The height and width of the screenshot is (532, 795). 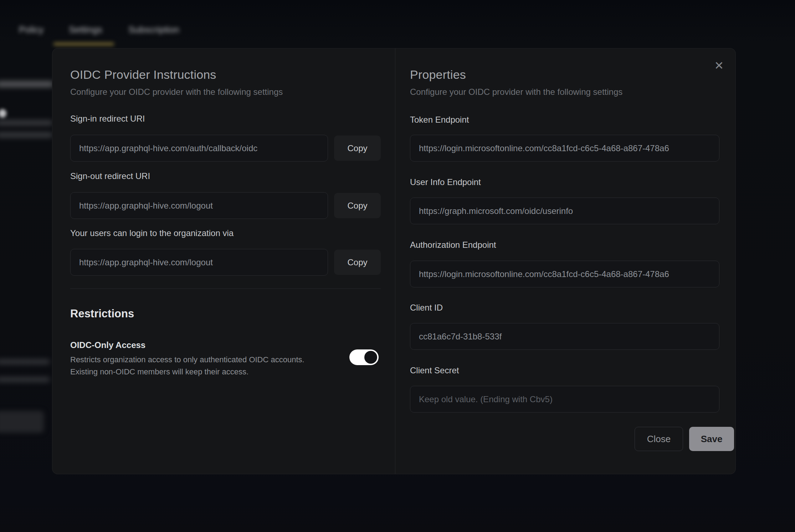 I want to click on client-secret-input, so click(x=565, y=399).